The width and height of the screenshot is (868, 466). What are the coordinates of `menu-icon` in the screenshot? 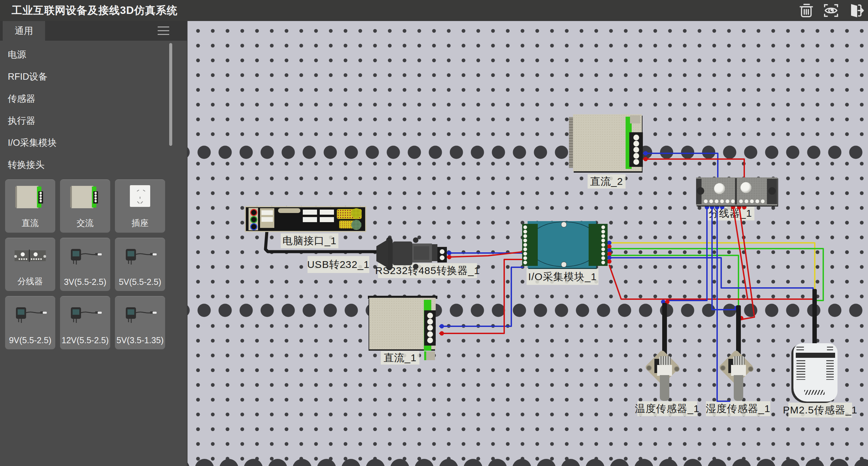 It's located at (163, 31).